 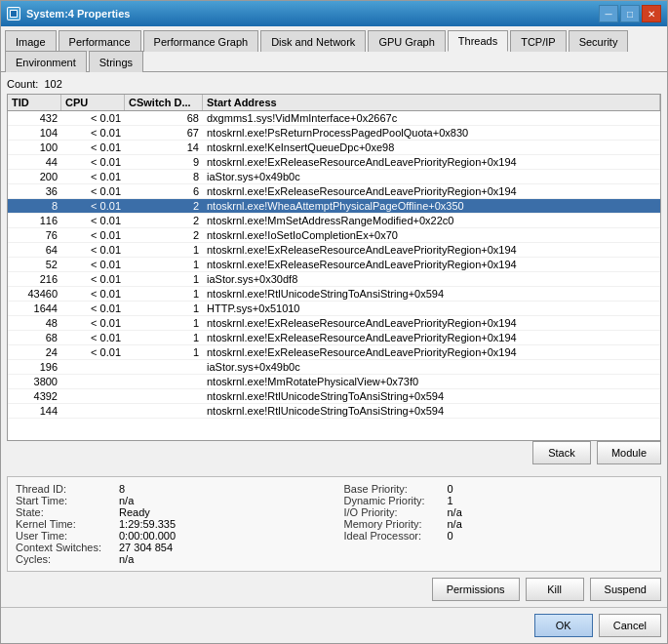 What do you see at coordinates (127, 559) in the screenshot?
I see `cycles-value: n/a` at bounding box center [127, 559].